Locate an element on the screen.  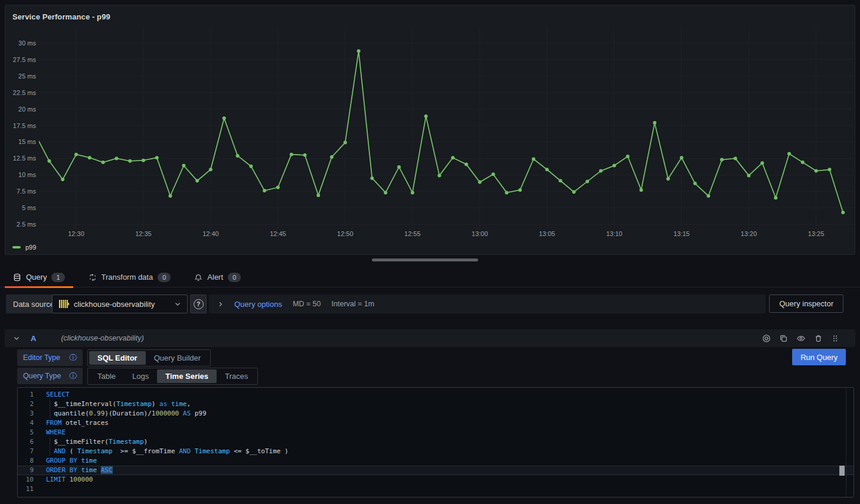
svg-text: 25 ms is located at coordinates (27, 76).